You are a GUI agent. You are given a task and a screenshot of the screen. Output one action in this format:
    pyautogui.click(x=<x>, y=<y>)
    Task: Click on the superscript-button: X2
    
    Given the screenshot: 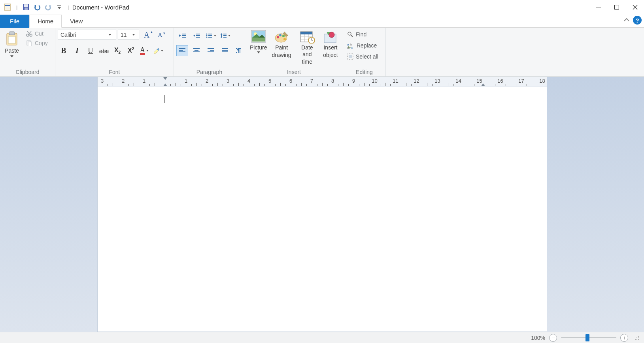 What is the action you would take?
    pyautogui.click(x=131, y=51)
    